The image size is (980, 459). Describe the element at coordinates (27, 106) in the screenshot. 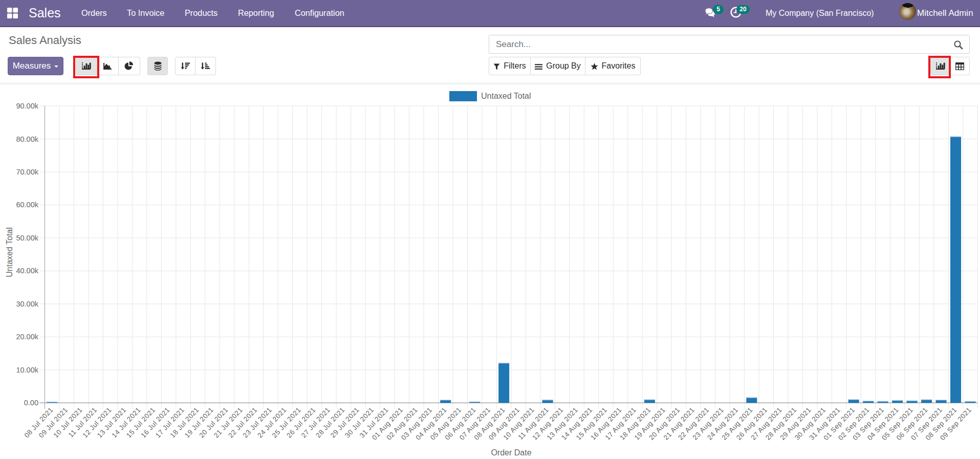

I see `svg-text: 90.00k` at that location.